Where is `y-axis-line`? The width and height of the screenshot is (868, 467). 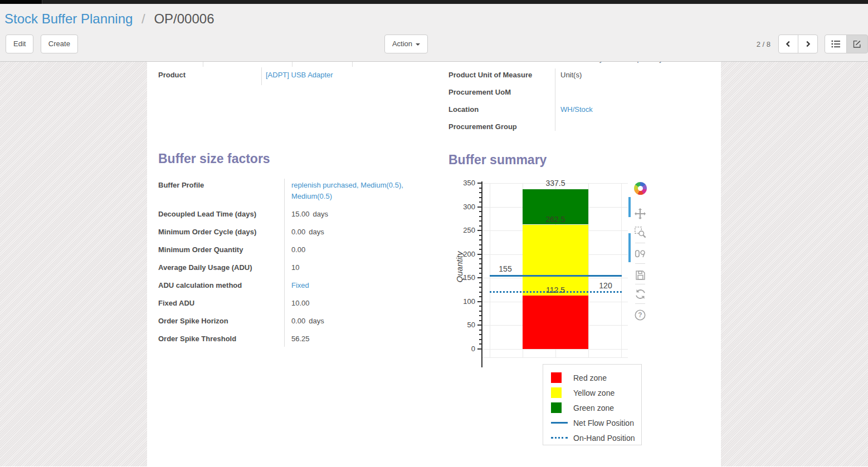 y-axis-line is located at coordinates (482, 274).